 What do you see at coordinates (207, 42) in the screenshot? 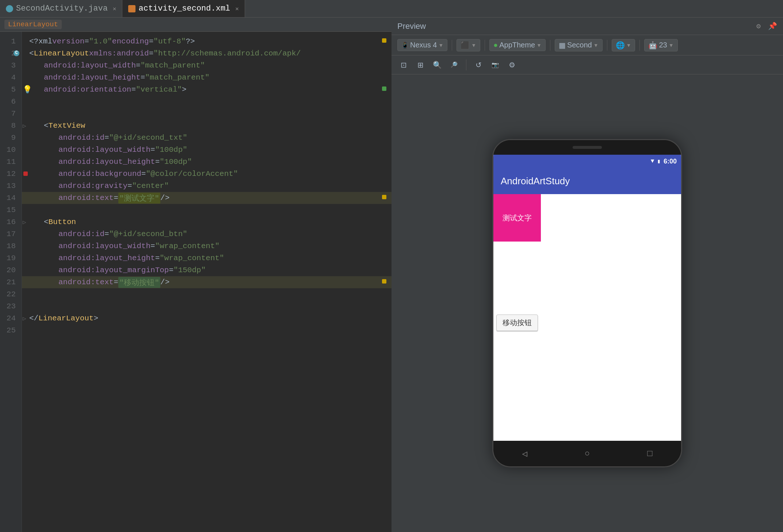
I see `code-line-1: <?xml version = "1.0" encoding = "utf-8"…` at bounding box center [207, 42].